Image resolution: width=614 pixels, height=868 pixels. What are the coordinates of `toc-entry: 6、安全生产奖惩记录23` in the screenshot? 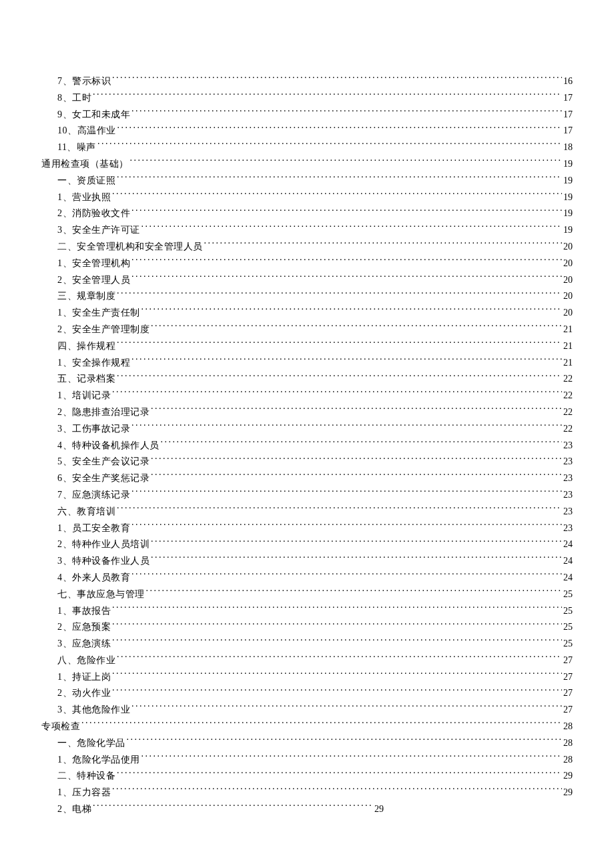 It's located at (307, 479).